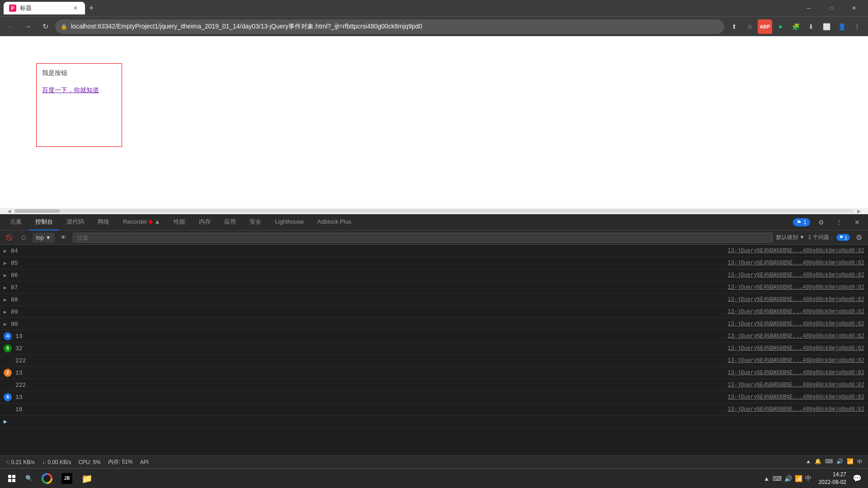  What do you see at coordinates (843, 238) in the screenshot?
I see `issues-count-badge: ⚑ 1` at bounding box center [843, 238].